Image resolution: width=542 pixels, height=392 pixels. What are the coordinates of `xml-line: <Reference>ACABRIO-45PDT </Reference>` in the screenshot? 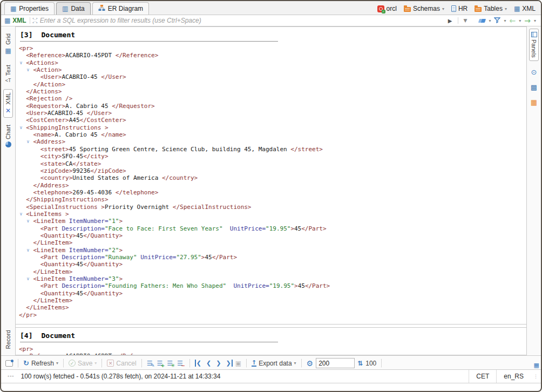 It's located at (270, 55).